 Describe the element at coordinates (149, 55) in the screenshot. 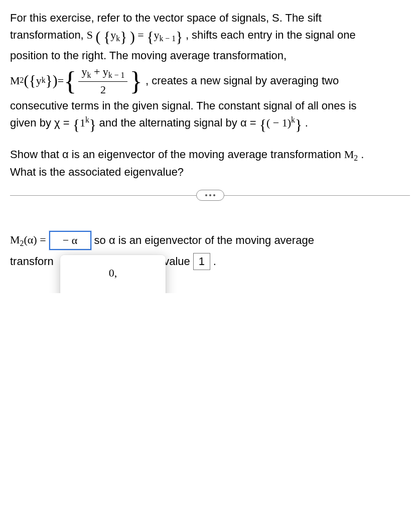

I see `intro-text: position to the right. The moving averag…` at that location.